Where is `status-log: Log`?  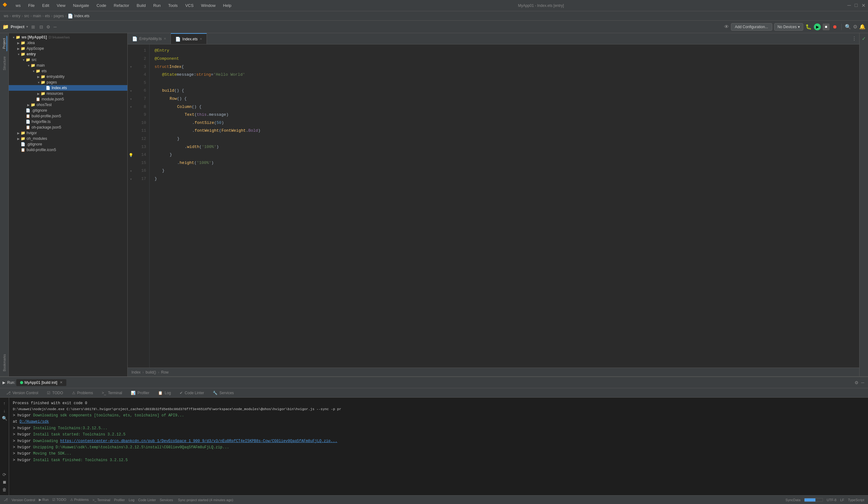
status-log: Log is located at coordinates (132, 500).